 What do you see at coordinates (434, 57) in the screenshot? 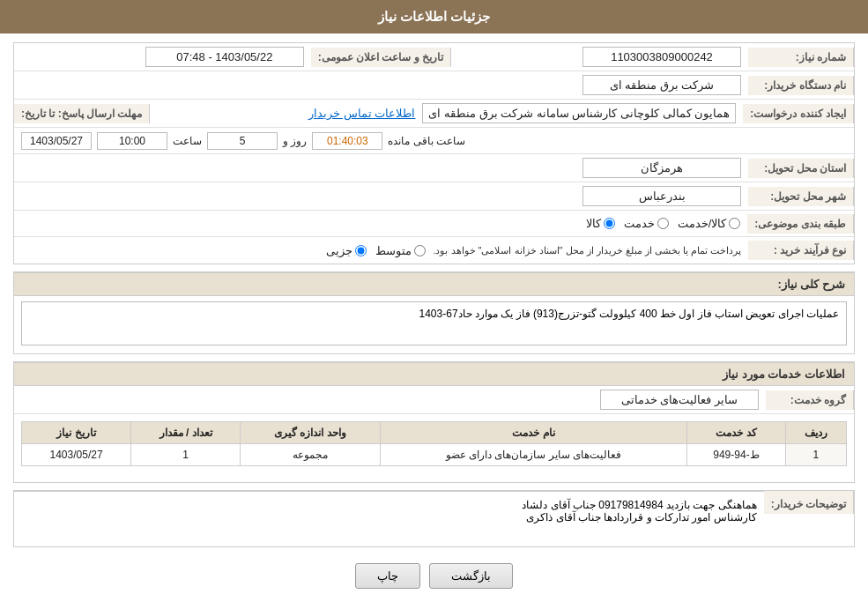
I see `shomara-niaz-row: شماره نیاز: 1103003809000242 تاریخ و ساع…` at bounding box center [434, 57].